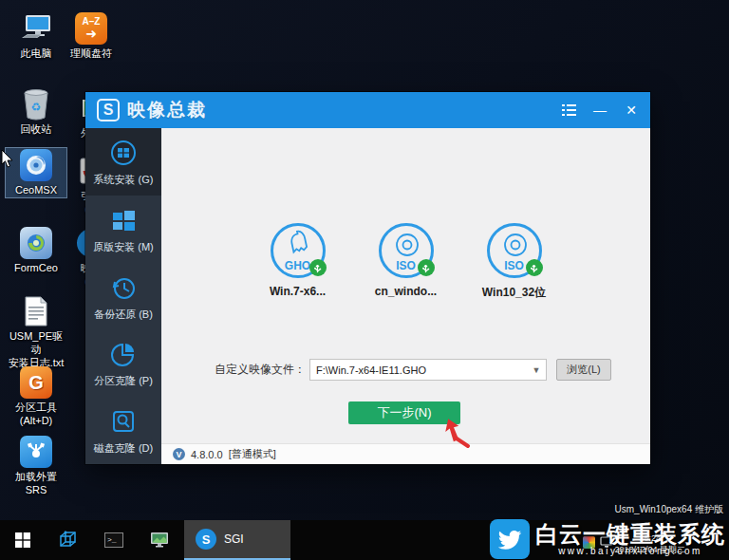  What do you see at coordinates (123, 431) in the screenshot?
I see `sidebar-item-disk-clone: 磁盘克隆 (D)` at bounding box center [123, 431].